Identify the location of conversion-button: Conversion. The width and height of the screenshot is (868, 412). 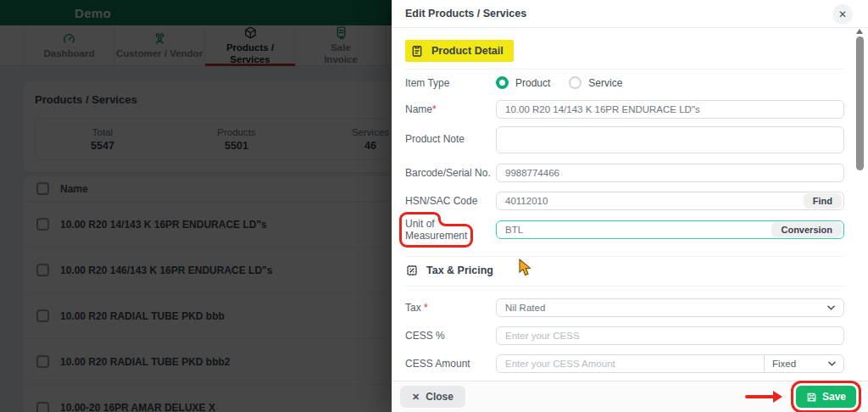
(807, 230).